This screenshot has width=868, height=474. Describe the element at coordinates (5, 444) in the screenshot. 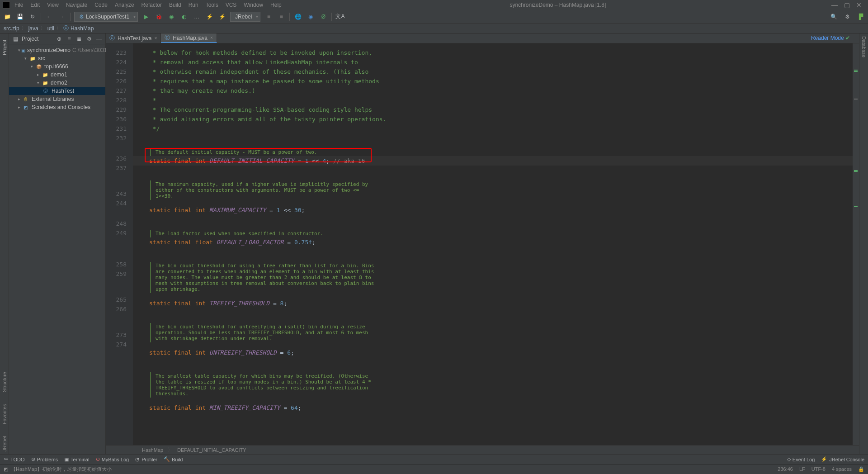

I see `sidebar-tab-jrebel: JRebel` at that location.